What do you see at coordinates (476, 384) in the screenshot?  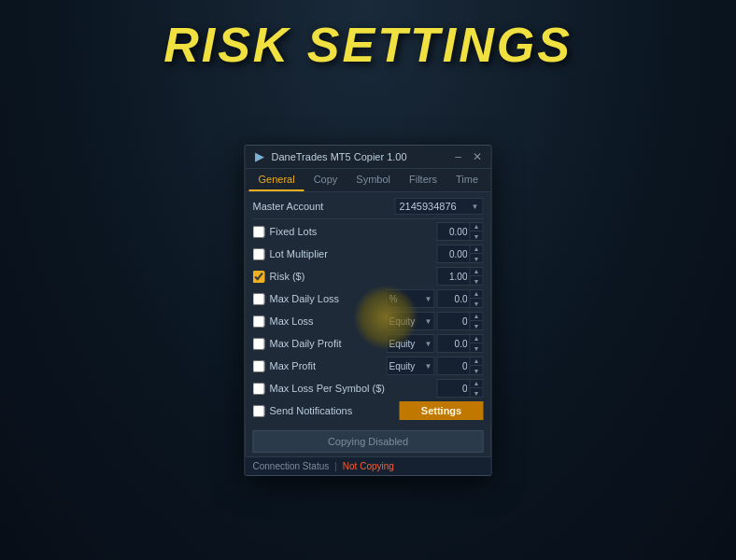 I see `max-loss-per-symbol-up: ▲` at bounding box center [476, 384].